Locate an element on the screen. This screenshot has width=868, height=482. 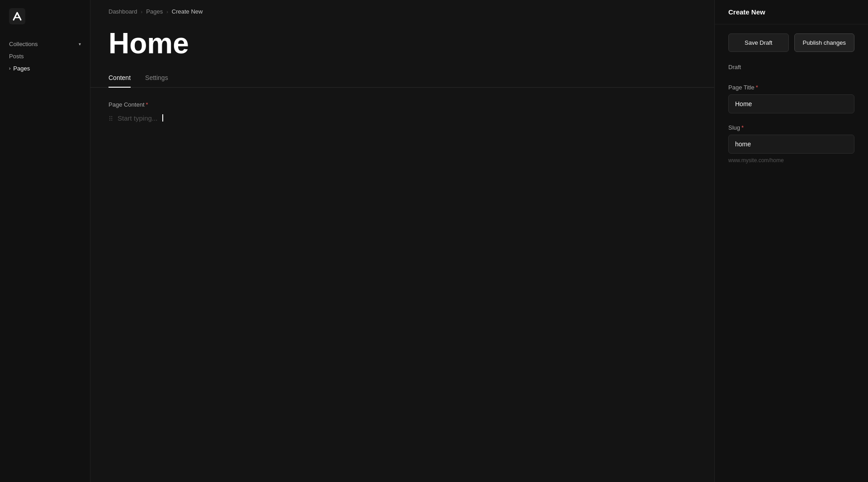
logo-area is located at coordinates (45, 16).